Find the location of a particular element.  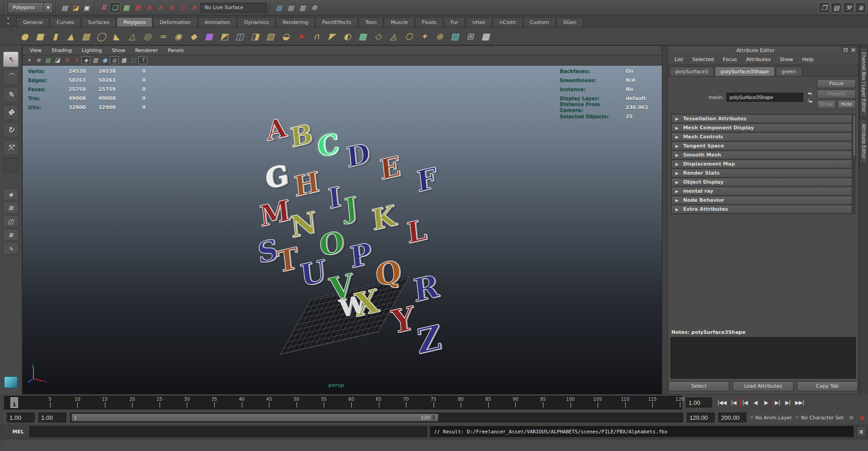

letter-x: X is located at coordinates (367, 303).